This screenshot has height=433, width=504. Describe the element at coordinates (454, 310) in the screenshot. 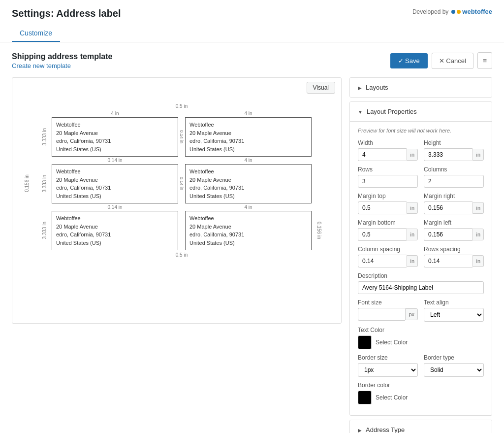

I see `text-align-field-group: Text align Left Center Right` at that location.